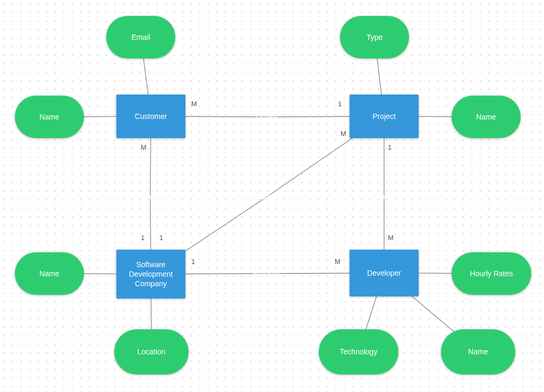 The height and width of the screenshot is (392, 544). I want to click on attribute-label: Location, so click(152, 352).